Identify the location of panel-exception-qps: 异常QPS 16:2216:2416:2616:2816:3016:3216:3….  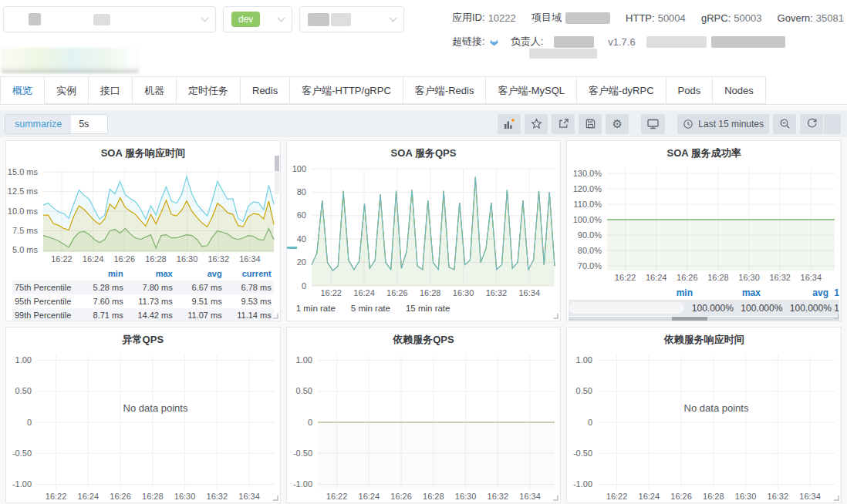
(143, 415).